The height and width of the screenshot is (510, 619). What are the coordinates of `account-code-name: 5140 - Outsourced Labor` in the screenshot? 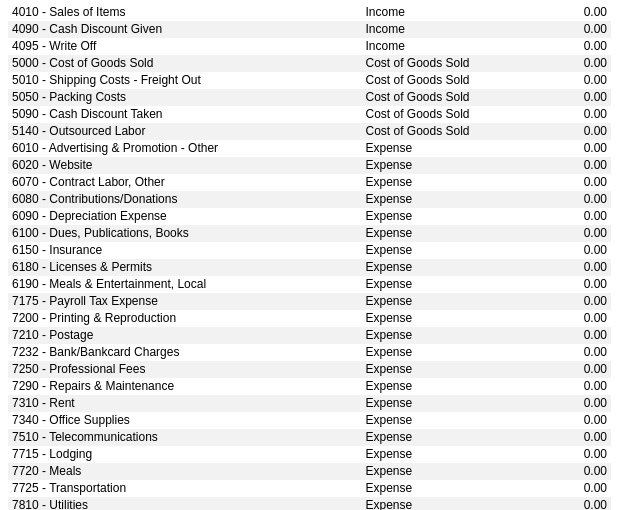 It's located at (184, 132).